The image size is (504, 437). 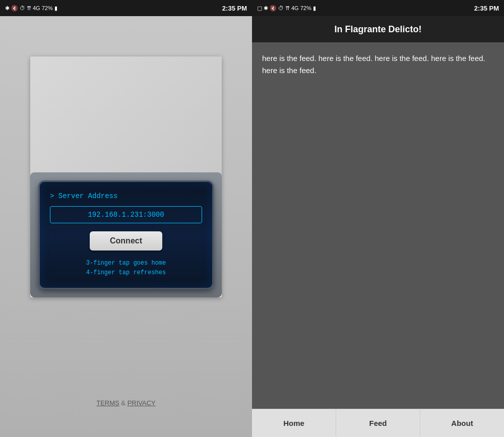 I want to click on nav-feed: Feed, so click(x=378, y=423).